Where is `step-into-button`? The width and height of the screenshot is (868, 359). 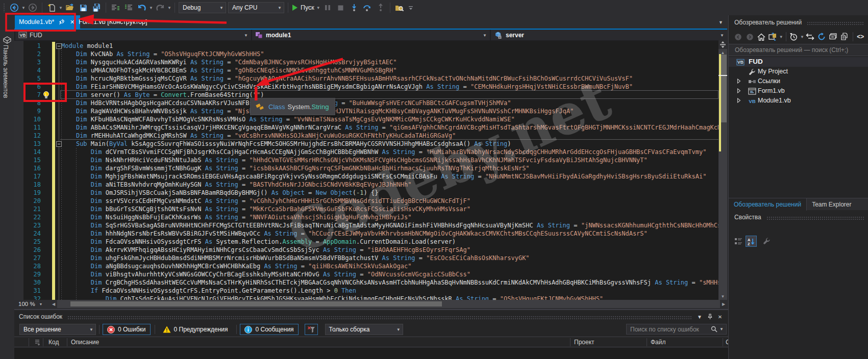
step-into-button is located at coordinates (354, 8).